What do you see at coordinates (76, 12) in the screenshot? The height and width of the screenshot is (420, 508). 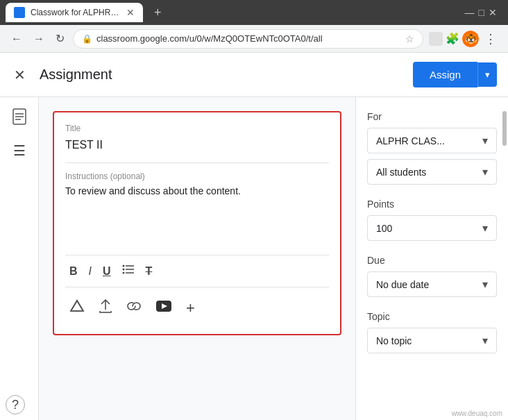 I see `tab-title: Classwork for ALPHR CLASS SAM` at bounding box center [76, 12].